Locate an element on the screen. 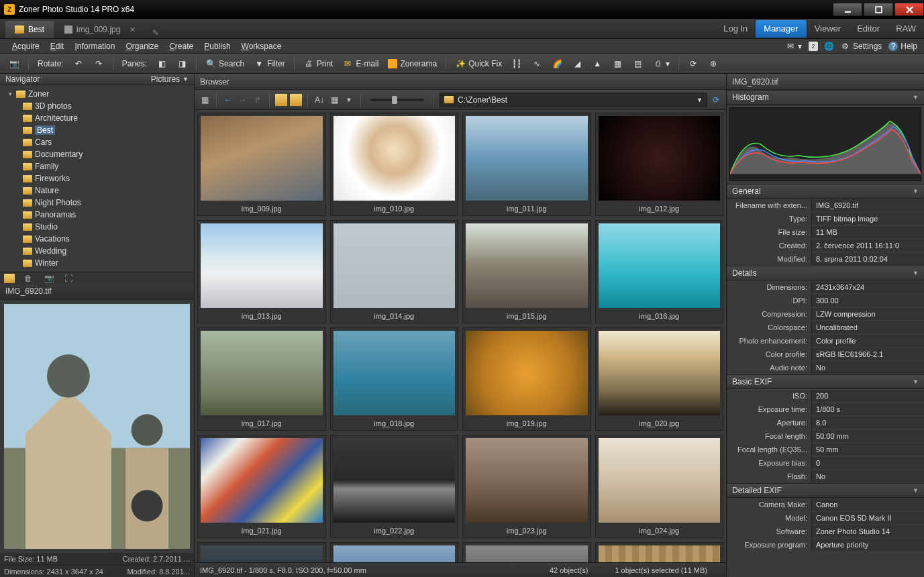  help-button: ?Help is located at coordinates (903, 46).